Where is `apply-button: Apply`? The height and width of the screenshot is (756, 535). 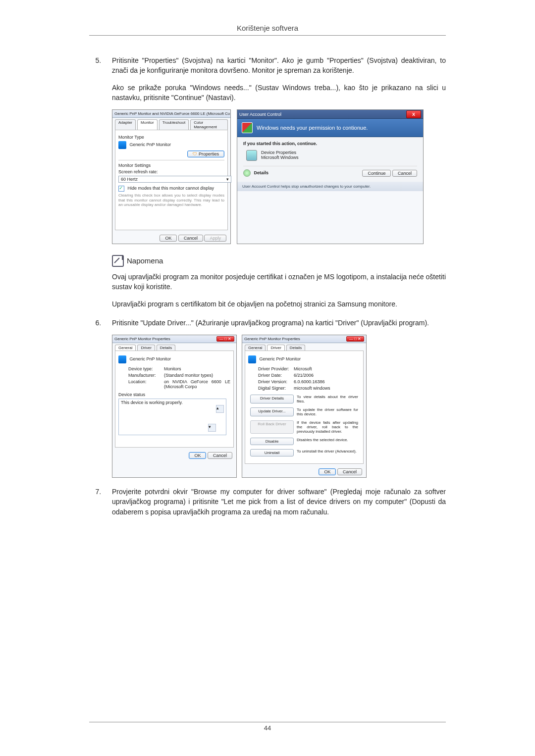 apply-button: Apply is located at coordinates (215, 238).